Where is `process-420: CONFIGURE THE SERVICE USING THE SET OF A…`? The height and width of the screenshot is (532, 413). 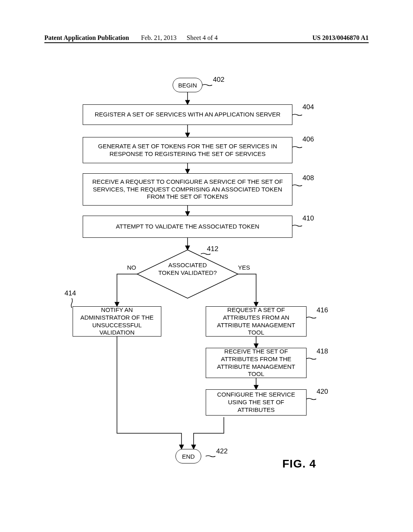 process-420: CONFIGURE THE SERVICE USING THE SET OF A… is located at coordinates (256, 402).